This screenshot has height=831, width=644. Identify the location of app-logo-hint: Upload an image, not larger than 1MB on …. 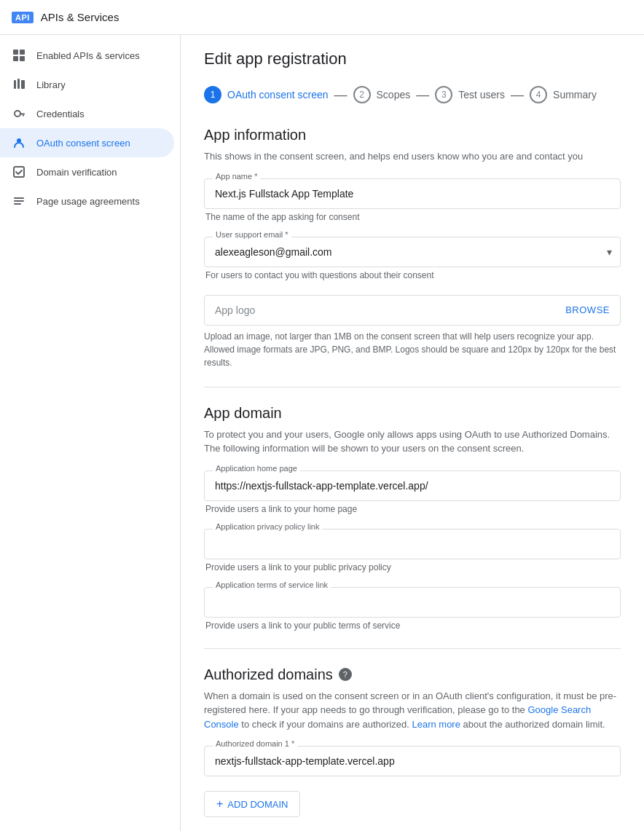
(412, 350).